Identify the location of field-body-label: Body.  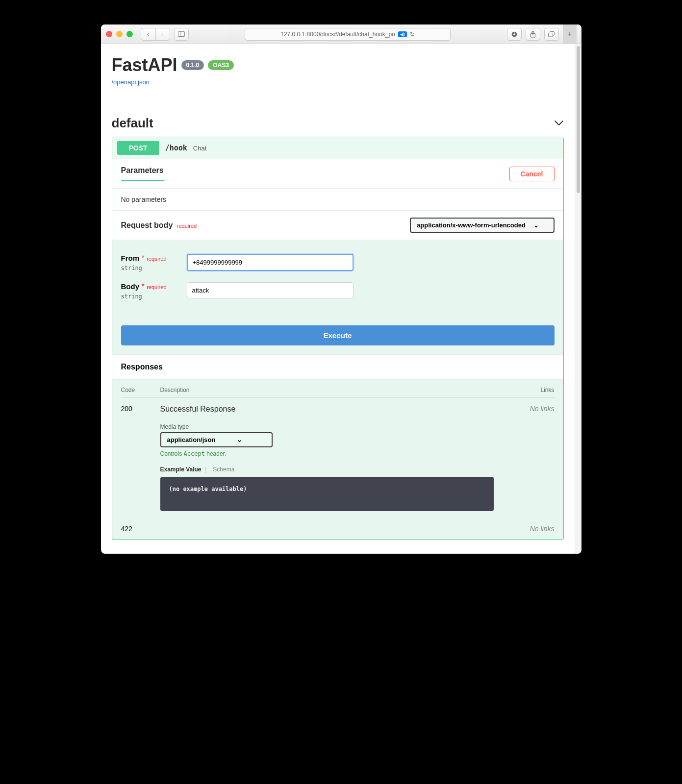
(130, 286).